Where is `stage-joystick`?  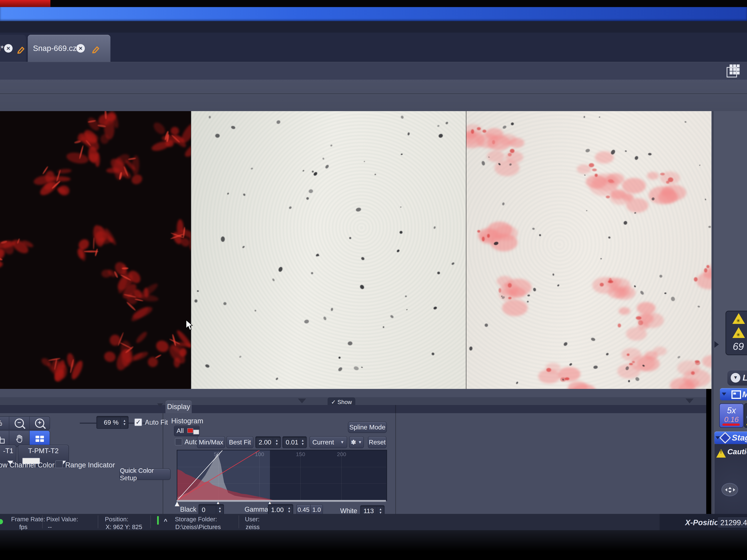
stage-joystick is located at coordinates (730, 489).